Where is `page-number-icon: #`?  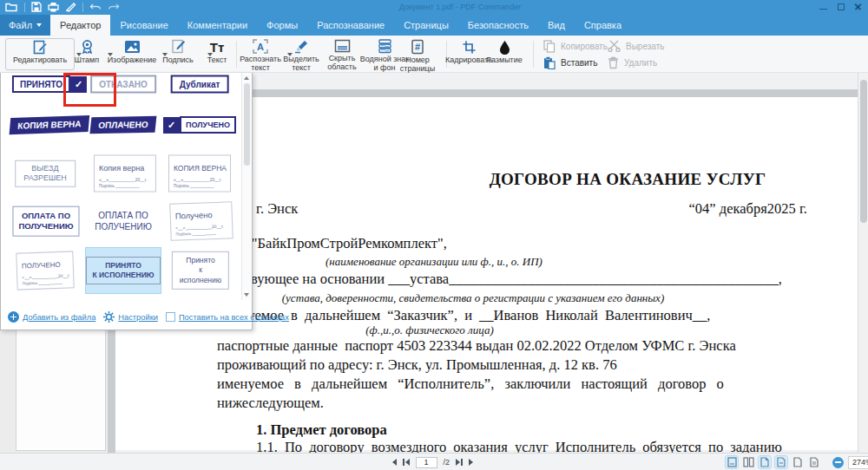 page-number-icon: # is located at coordinates (418, 47).